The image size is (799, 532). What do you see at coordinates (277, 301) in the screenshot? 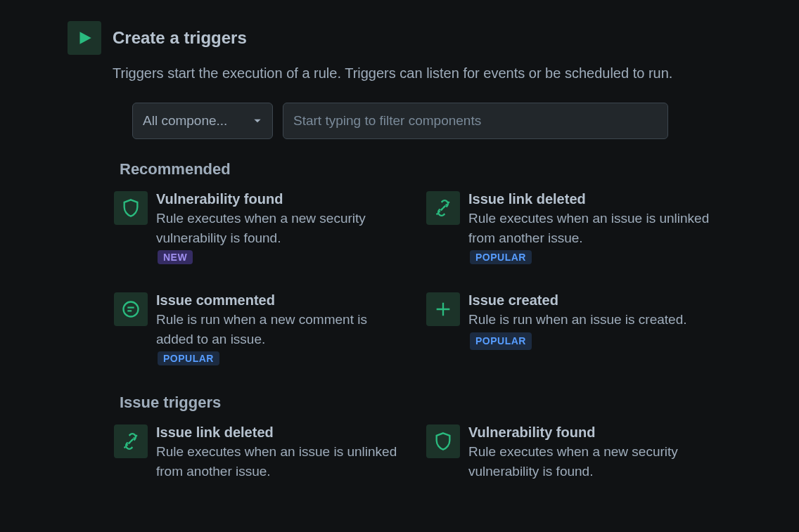
I see `card-title: Issue commented` at bounding box center [277, 301].